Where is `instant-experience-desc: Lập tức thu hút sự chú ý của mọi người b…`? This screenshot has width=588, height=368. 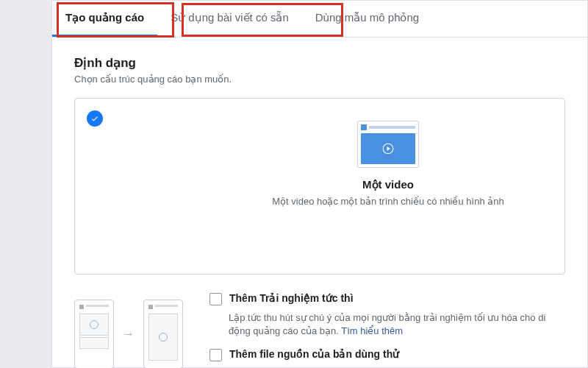 instant-experience-desc: Lập tức thu hút sự chú ý của mọi người b… is located at coordinates (397, 325).